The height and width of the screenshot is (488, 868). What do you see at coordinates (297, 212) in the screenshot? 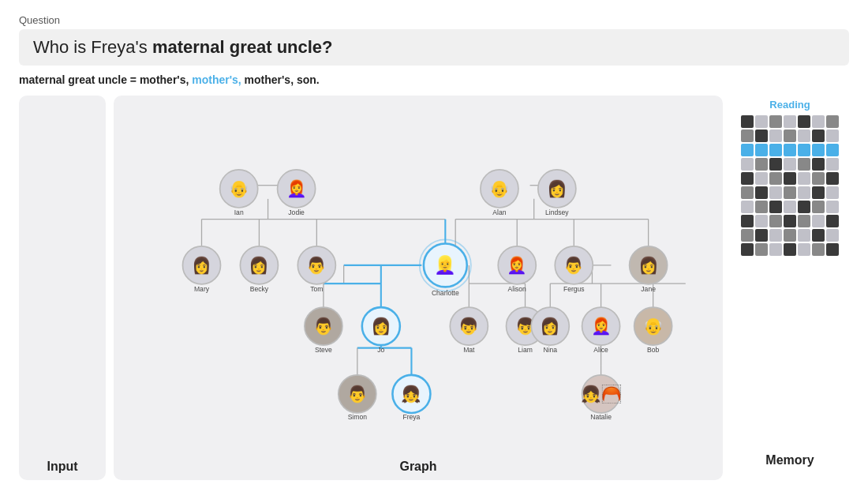
I see `svg-text: Jodie` at bounding box center [297, 212].